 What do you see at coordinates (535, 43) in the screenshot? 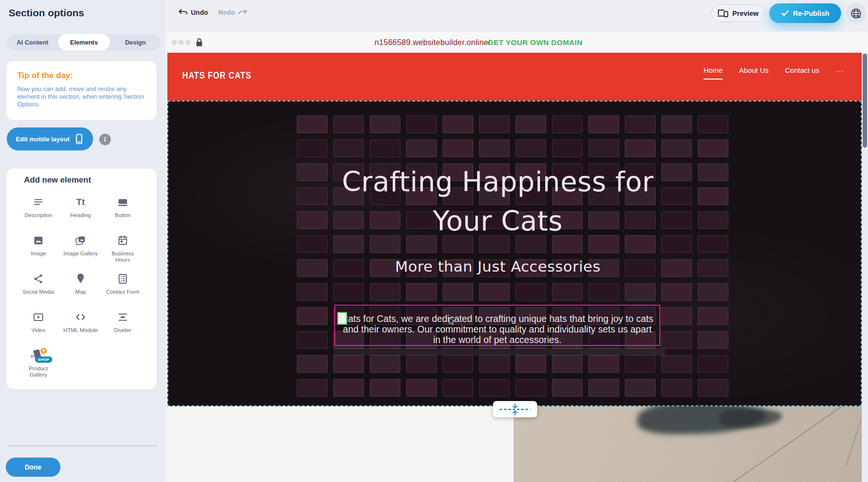
I see `get-your-own-domain-link: GET YOUR OWN DOMAIN` at bounding box center [535, 43].